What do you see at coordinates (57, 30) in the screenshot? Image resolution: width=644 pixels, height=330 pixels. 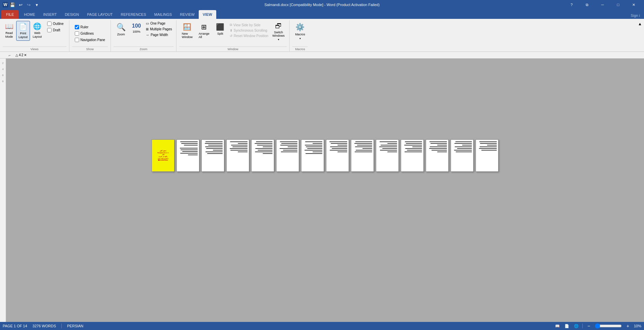 I see `draft-label: Draft` at bounding box center [57, 30].